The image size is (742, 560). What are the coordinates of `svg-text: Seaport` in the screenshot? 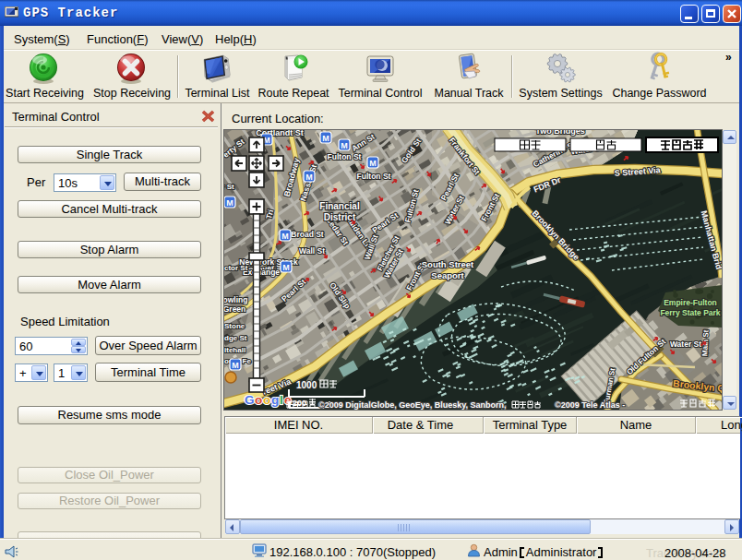 It's located at (448, 275).